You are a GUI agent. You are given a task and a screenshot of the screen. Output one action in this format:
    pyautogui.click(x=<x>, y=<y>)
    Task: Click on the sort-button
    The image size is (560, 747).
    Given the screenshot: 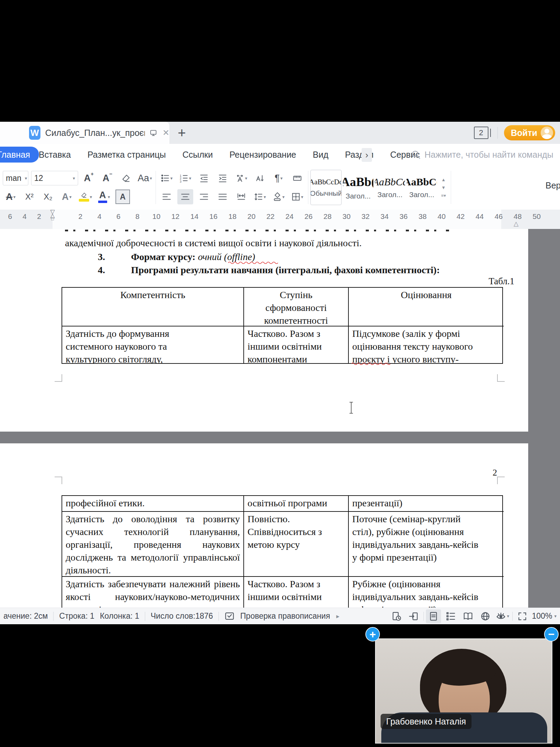 What is the action you would take?
    pyautogui.click(x=260, y=178)
    